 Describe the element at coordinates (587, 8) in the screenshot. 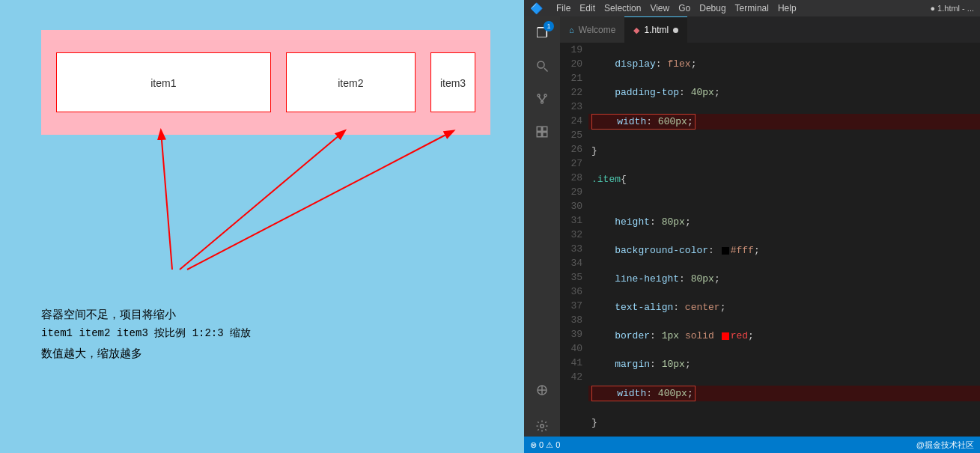

I see `menu-edit: Edit` at that location.